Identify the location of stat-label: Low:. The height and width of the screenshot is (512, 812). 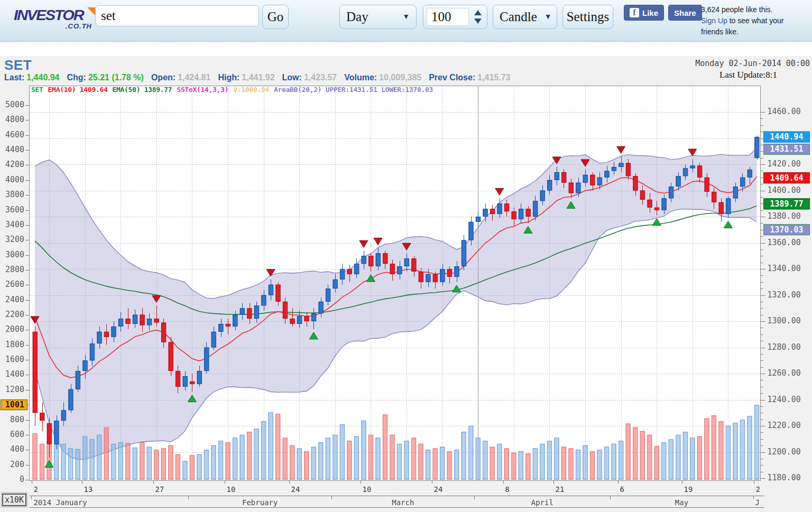
(292, 77).